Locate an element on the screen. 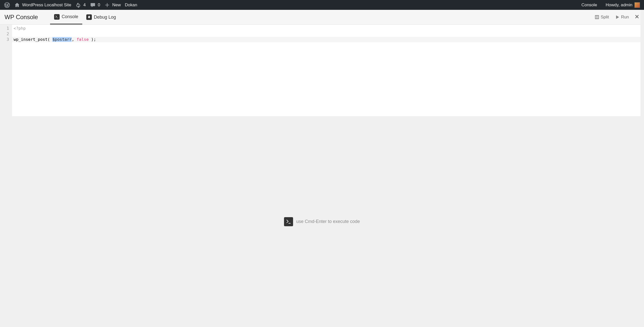 Image resolution: width=644 pixels, height=327 pixels. split-icon is located at coordinates (597, 17).